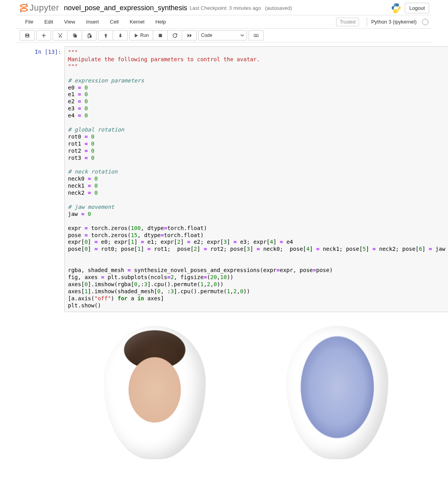 This screenshot has width=448, height=484. I want to click on avatar-rgb-image, so click(155, 393).